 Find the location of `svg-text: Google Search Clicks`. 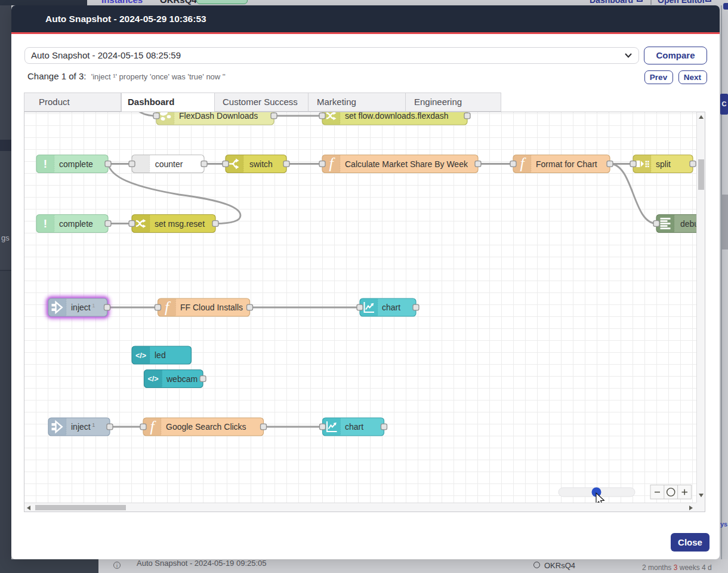

svg-text: Google Search Clicks is located at coordinates (206, 427).